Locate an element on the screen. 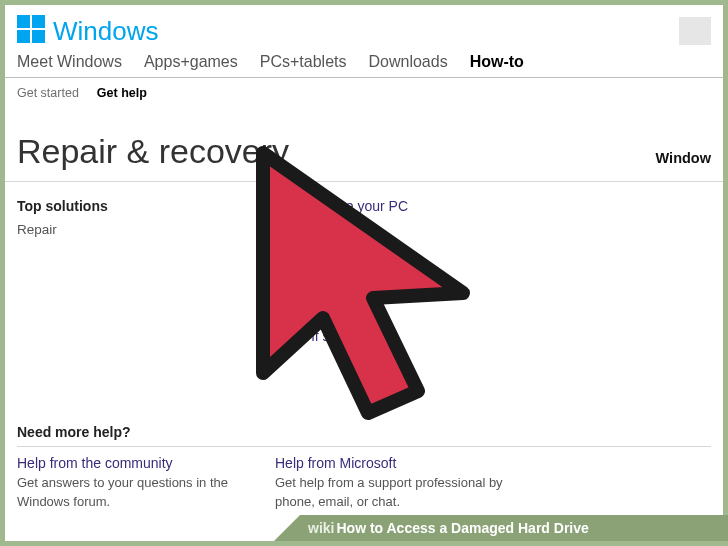 The width and height of the screenshot is (728, 546). solution-link: Restore files or is located at coordinates (493, 310).